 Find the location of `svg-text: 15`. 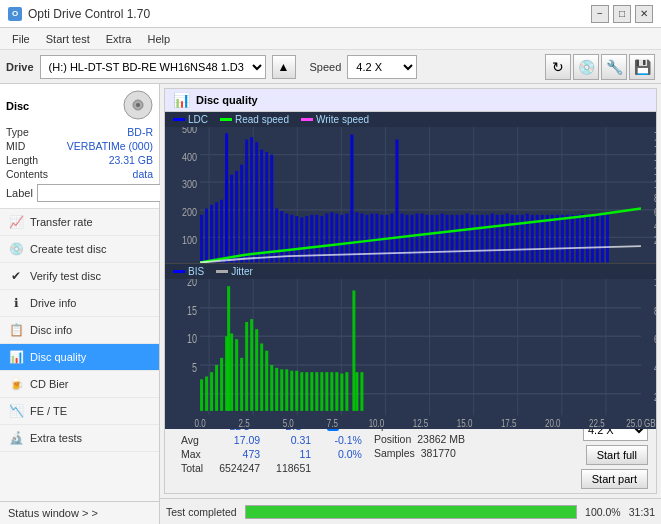

svg-text: 15 is located at coordinates (192, 310).